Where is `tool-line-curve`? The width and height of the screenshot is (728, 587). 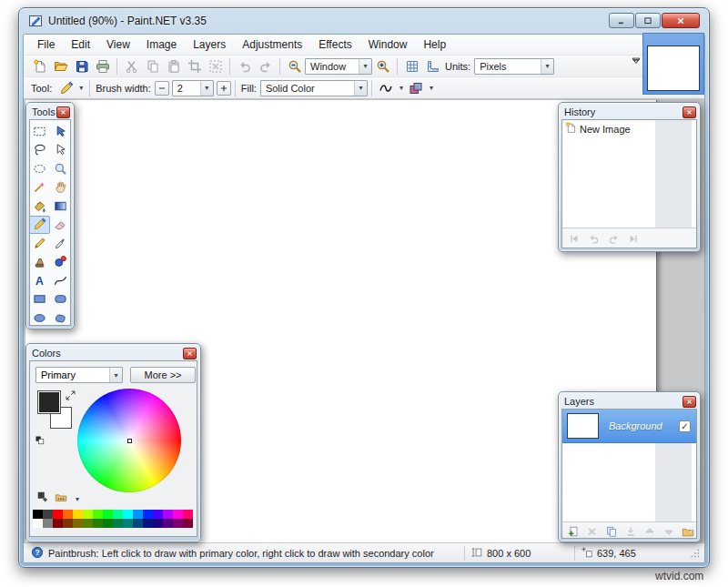
tool-line-curve is located at coordinates (60, 280).